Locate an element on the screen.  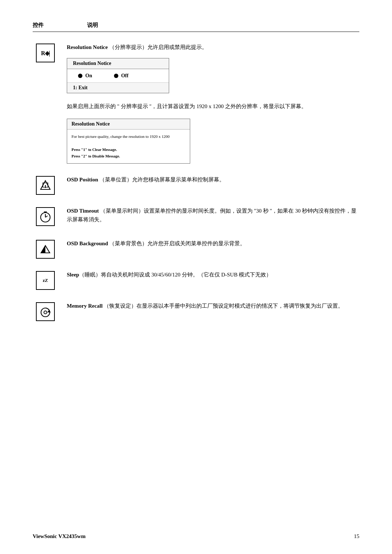
osd-background-svg is located at coordinates (45, 249).